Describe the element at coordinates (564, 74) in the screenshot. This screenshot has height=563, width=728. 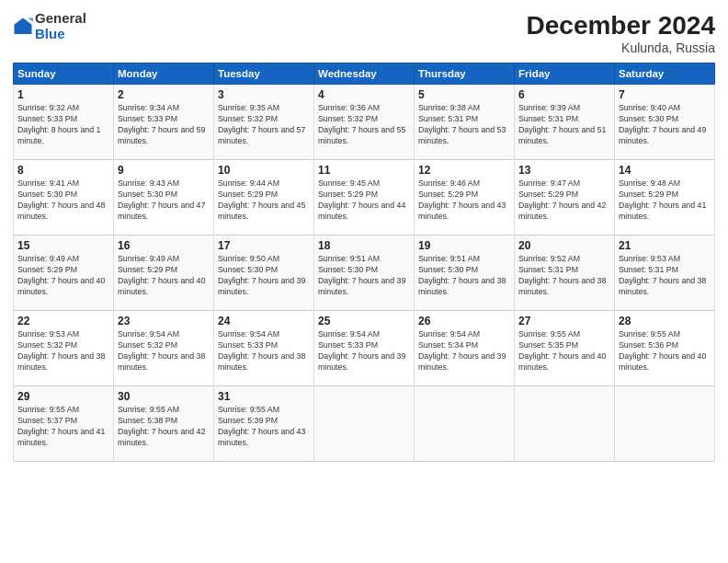
I see `col-friday: Friday` at that location.